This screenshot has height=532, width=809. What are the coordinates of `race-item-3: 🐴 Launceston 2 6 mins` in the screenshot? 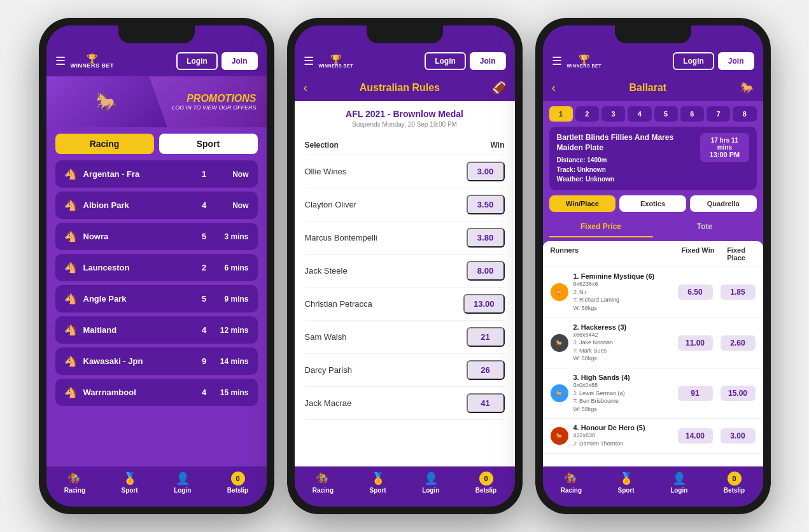 It's located at (157, 267).